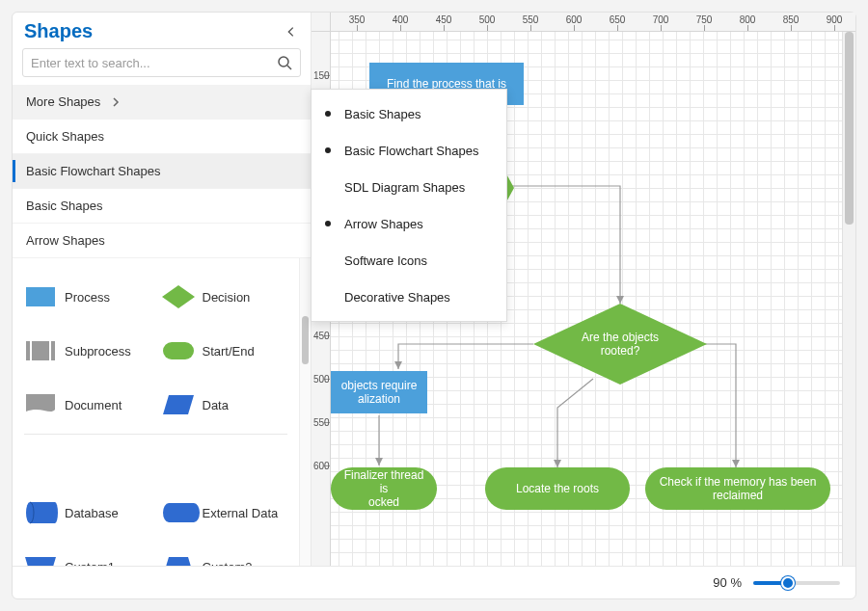 The width and height of the screenshot is (868, 611). Describe the element at coordinates (409, 150) in the screenshot. I see `menu-item-basic-flowchart-shapes: Basic Flowchart Shapes` at that location.